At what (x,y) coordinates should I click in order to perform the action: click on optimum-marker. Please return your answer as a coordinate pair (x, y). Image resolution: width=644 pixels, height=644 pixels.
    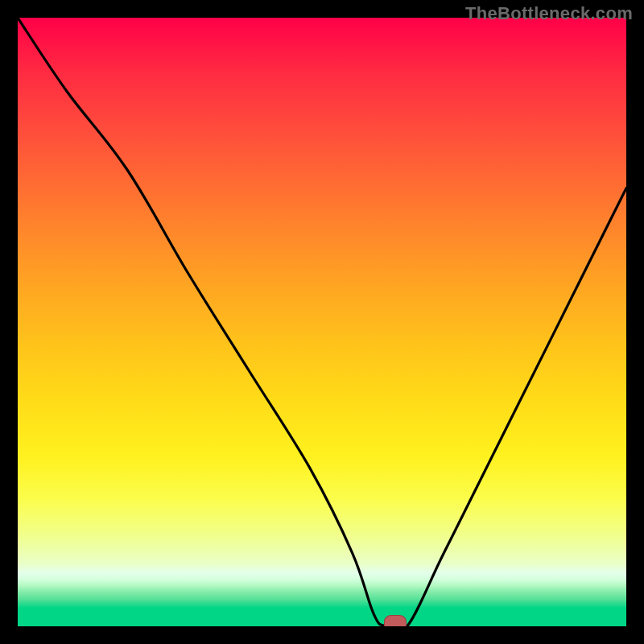
    Looking at the image, I should click on (395, 621).